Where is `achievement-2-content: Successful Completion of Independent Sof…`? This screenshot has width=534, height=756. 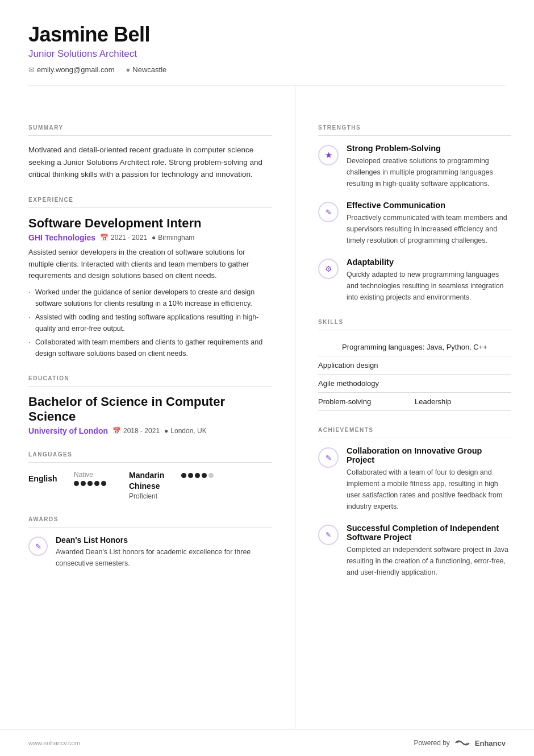
achievement-2-content: Successful Completion of Independent Sof… is located at coordinates (429, 551).